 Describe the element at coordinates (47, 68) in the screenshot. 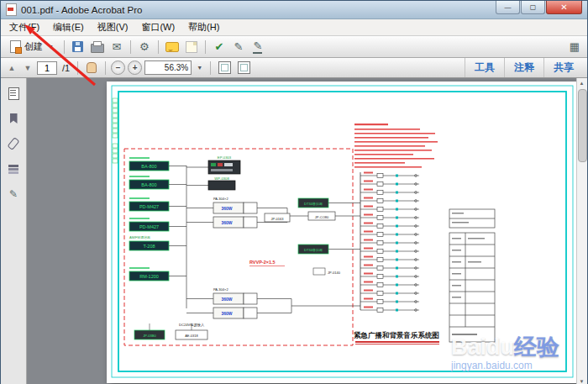

I see `page-number-input` at that location.